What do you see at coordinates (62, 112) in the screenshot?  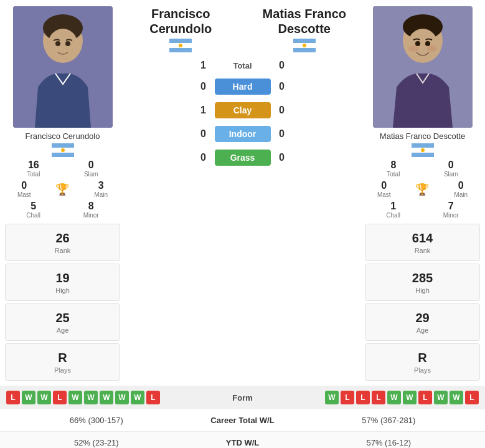 I see `player1-column: Francisco Cerundolo 16 Total 0 Slam 0 Ma…` at bounding box center [62, 112].